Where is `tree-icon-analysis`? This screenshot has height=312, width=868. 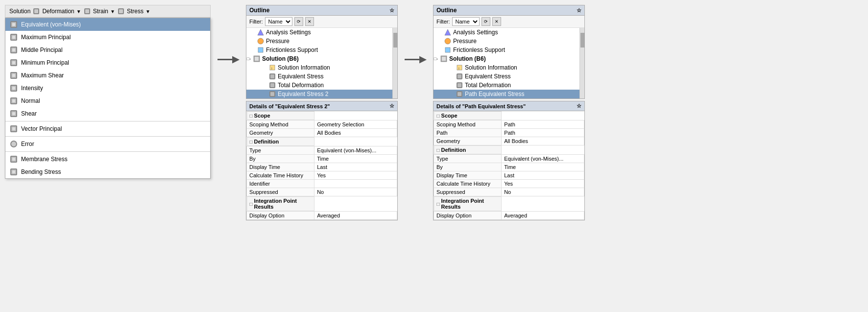 tree-icon-analysis is located at coordinates (261, 32).